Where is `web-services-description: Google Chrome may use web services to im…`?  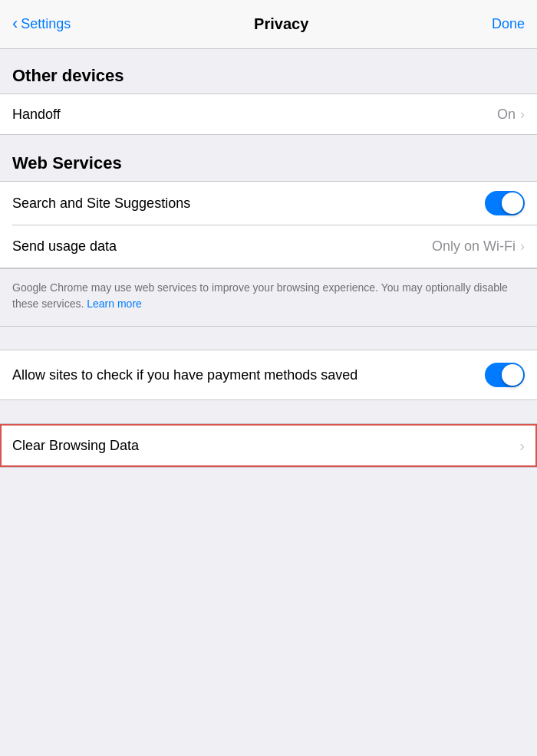
web-services-description: Google Chrome may use web services to im… is located at coordinates (268, 297).